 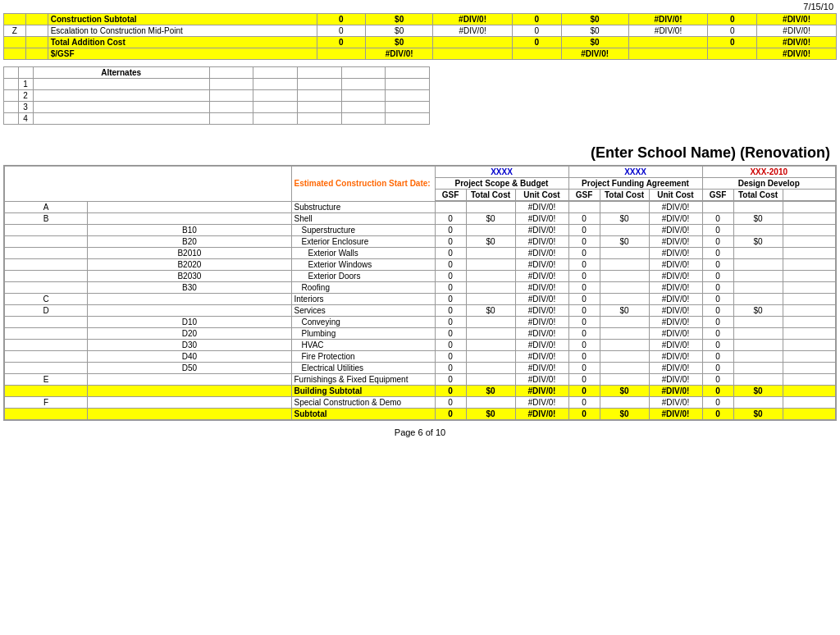 I want to click on row-b10-gsf1: 0, so click(x=450, y=231).